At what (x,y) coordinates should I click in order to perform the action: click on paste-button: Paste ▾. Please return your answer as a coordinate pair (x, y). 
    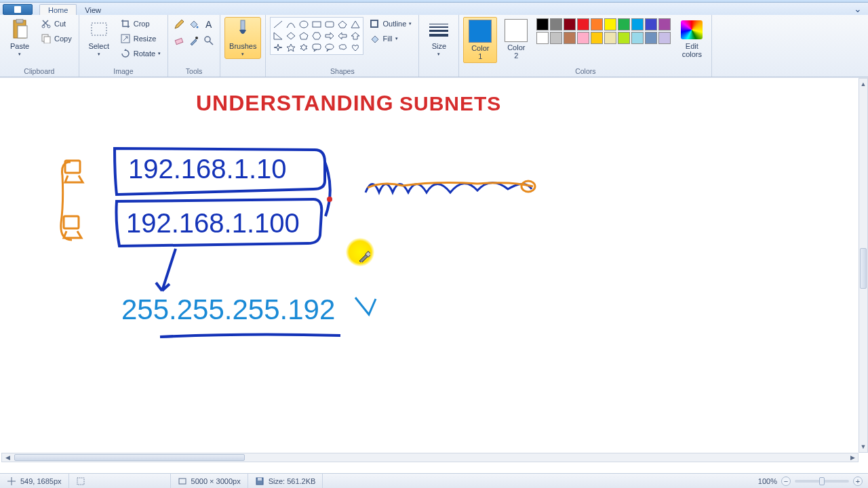
    Looking at the image, I should click on (20, 38).